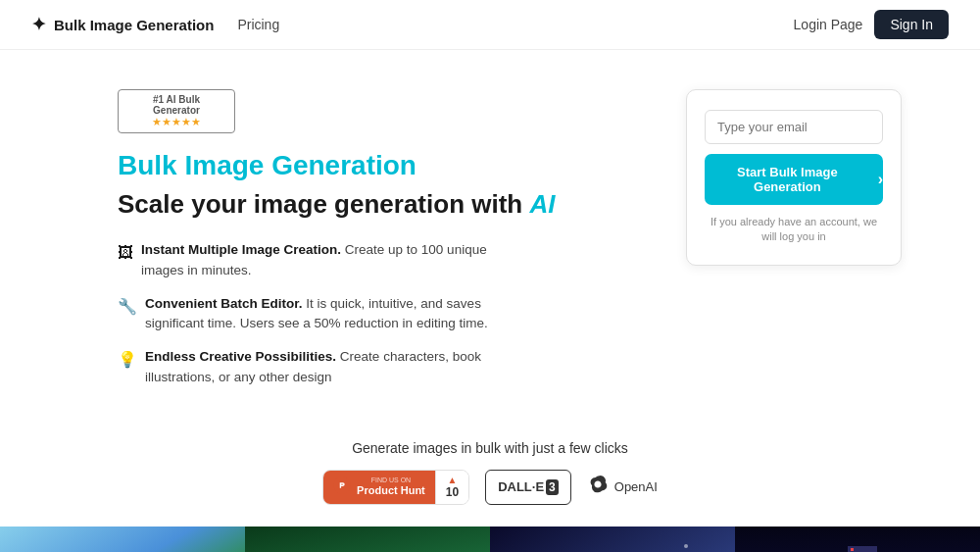 This screenshot has height=552, width=980. What do you see at coordinates (794, 177) in the screenshot?
I see `form-card: Start Bulk Image Generation › If you alr…` at bounding box center [794, 177].